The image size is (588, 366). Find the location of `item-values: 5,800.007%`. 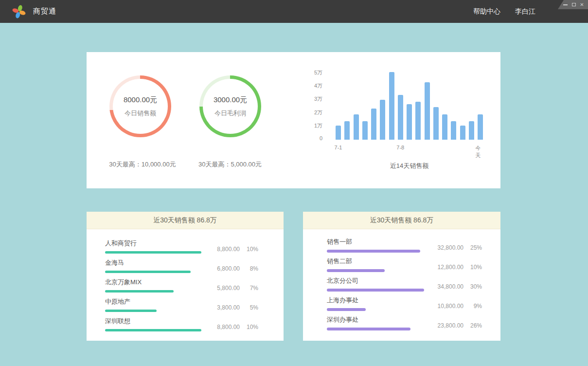

item-values: 5,800.007% is located at coordinates (230, 288).